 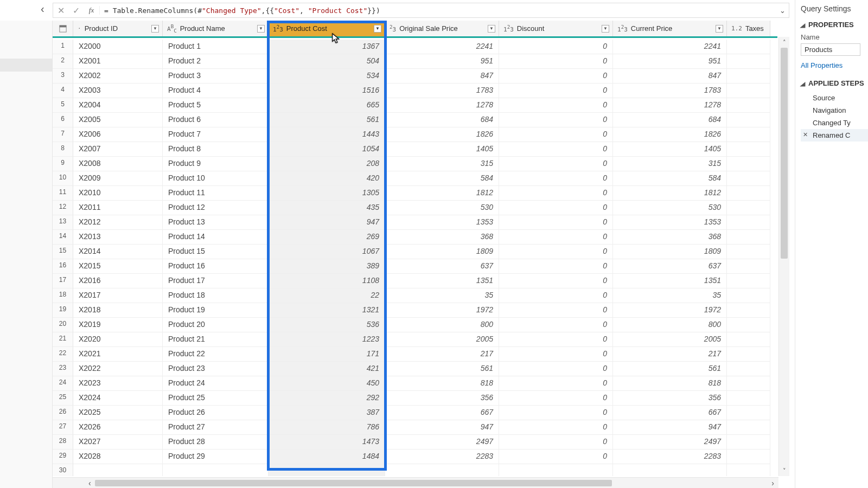 What do you see at coordinates (118, 355) in the screenshot?
I see `cell-product-id: X2021` at bounding box center [118, 355].